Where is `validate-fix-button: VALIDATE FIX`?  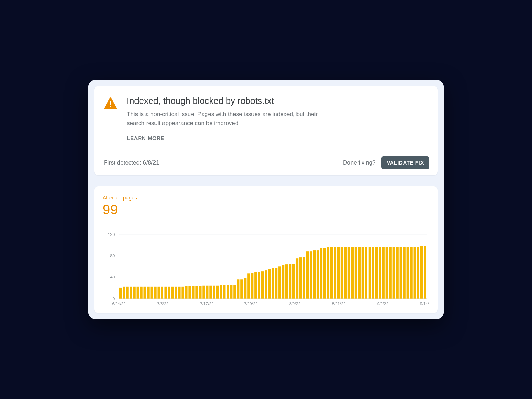 validate-fix-button: VALIDATE FIX is located at coordinates (405, 163).